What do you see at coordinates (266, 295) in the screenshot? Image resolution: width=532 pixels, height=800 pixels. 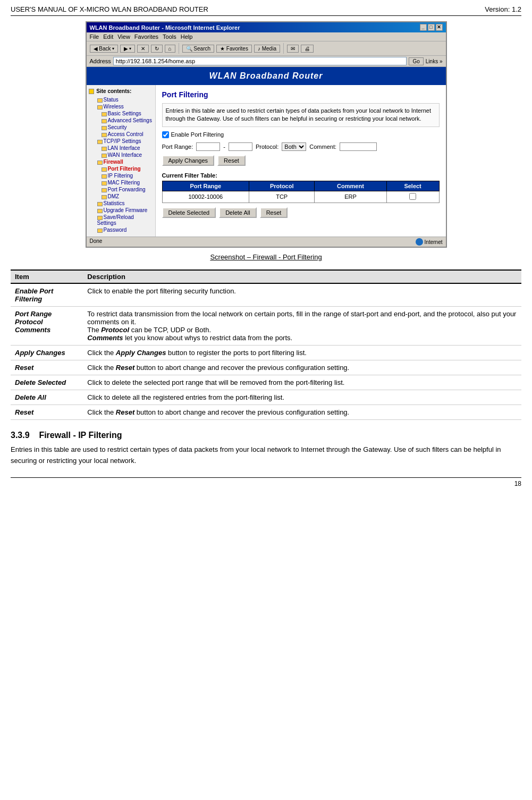 I see `desc-row-enable: Enable Port Filtering Click to enable th…` at bounding box center [266, 295].